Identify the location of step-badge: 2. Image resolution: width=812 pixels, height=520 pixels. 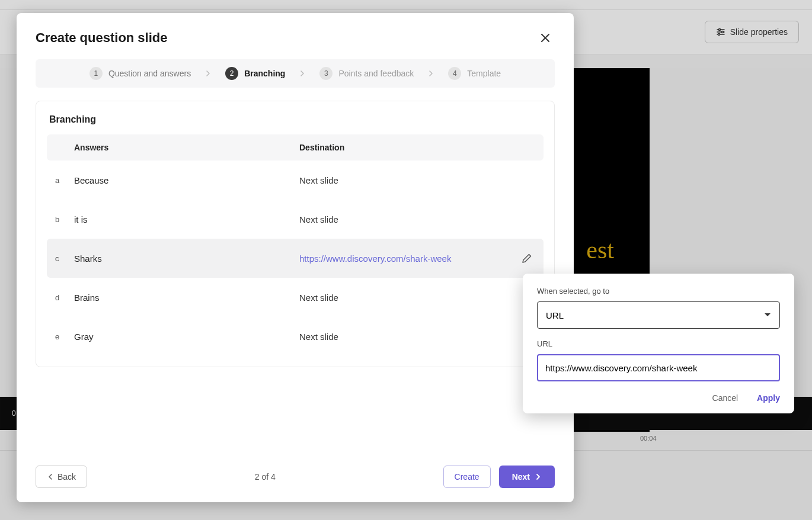
(232, 73).